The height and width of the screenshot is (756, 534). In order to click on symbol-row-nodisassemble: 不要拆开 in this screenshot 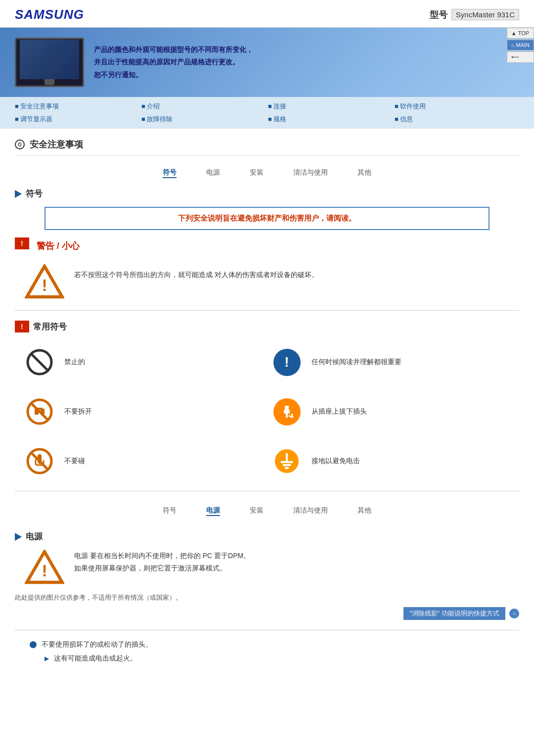, I will do `click(143, 412)`.